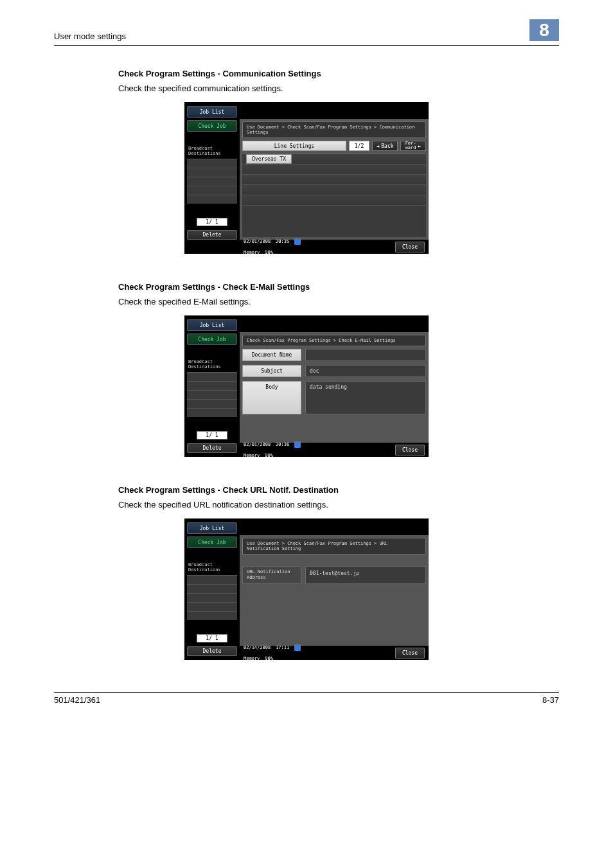  What do you see at coordinates (366, 355) in the screenshot?
I see `document-name-value` at bounding box center [366, 355].